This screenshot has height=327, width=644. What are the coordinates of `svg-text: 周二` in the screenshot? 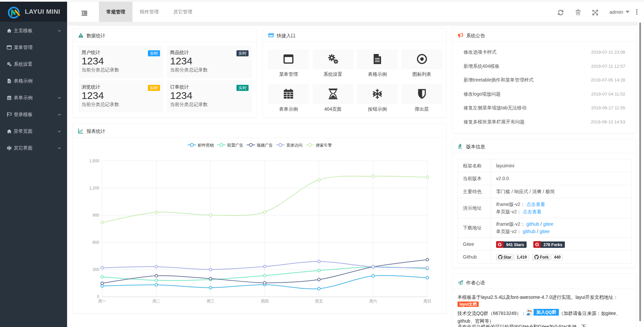 It's located at (156, 301).